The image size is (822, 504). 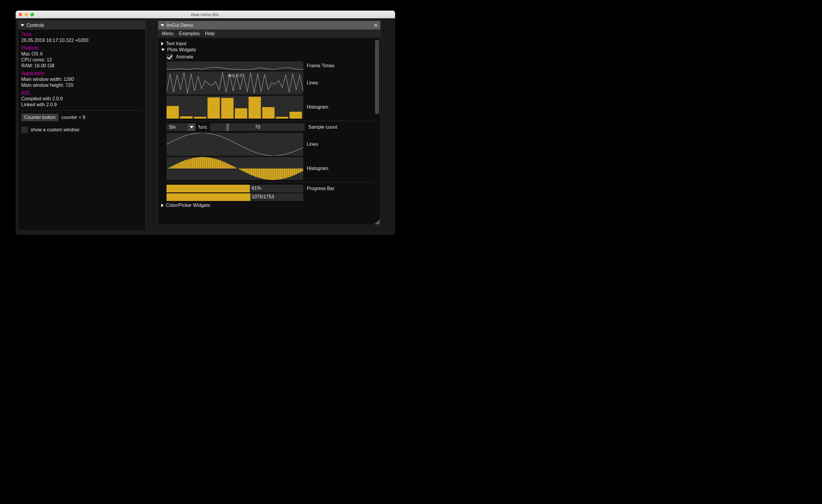 What do you see at coordinates (40, 117) in the screenshot?
I see `counter-button: Counter button` at bounding box center [40, 117].